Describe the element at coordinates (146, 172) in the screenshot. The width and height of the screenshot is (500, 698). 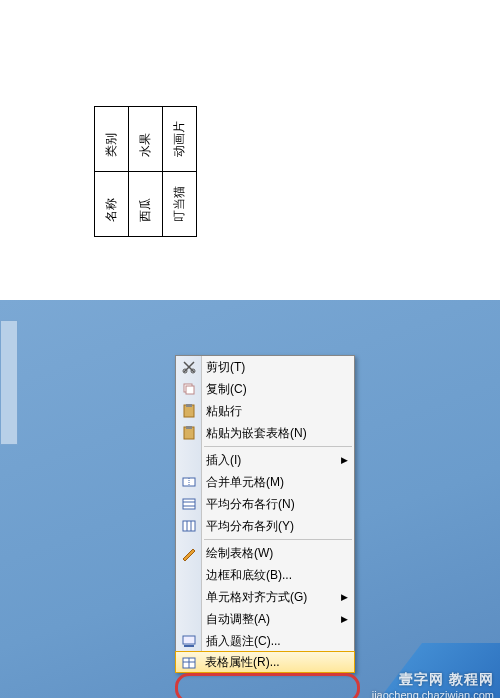
I see `table-row: 西瓜 水果` at that location.